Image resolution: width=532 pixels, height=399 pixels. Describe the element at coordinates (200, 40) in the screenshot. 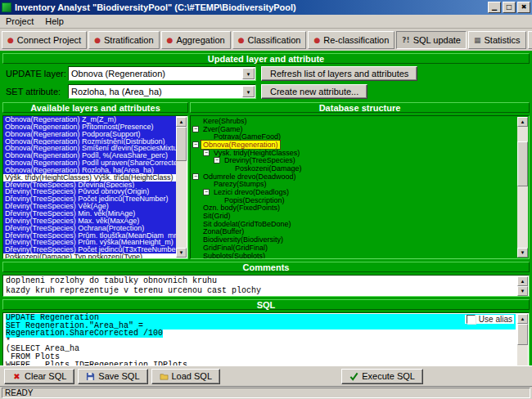

I see `tab-label: Aggregation` at that location.